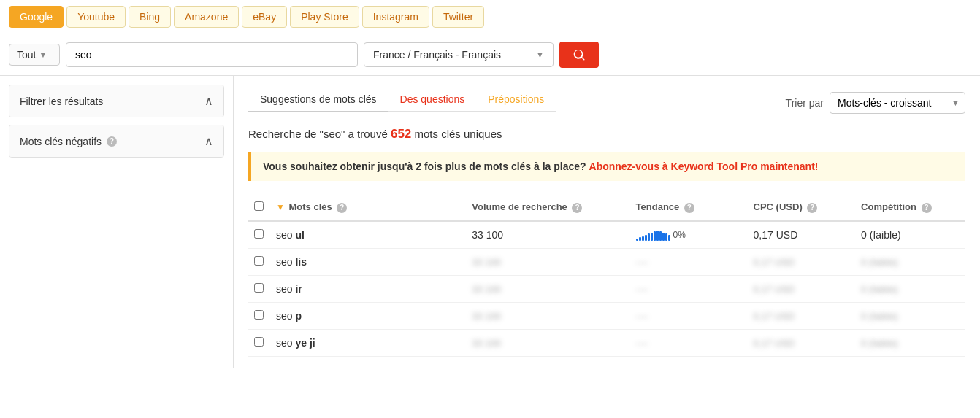 Image resolution: width=980 pixels, height=418 pixels. What do you see at coordinates (117, 142) in the screenshot?
I see `negative-keywords-header: Mots clés négatifs ? ∧` at bounding box center [117, 142].